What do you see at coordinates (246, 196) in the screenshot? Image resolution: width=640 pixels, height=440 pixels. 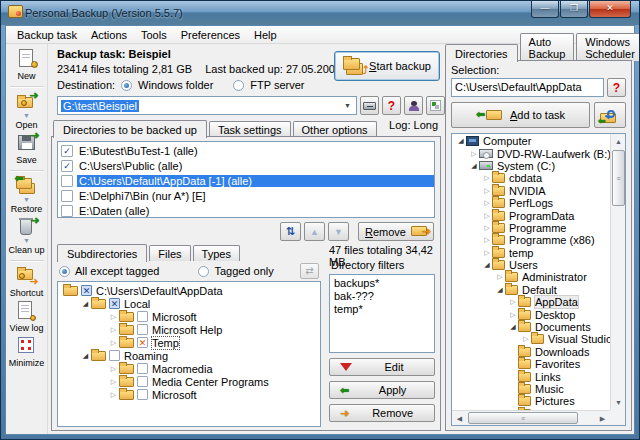 I see `directory-list-row: E:\Delphi7\Bin (nur A*) [E]` at bounding box center [246, 196].